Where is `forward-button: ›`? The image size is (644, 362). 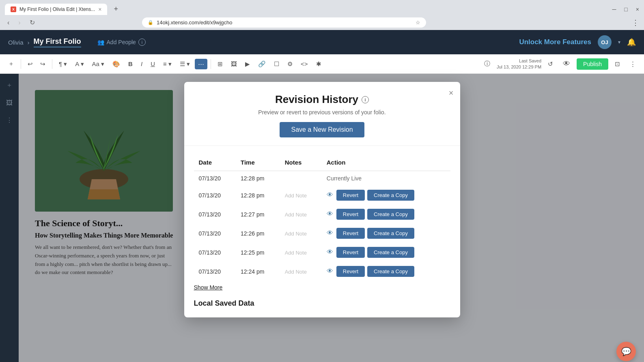 forward-button: › is located at coordinates (19, 23).